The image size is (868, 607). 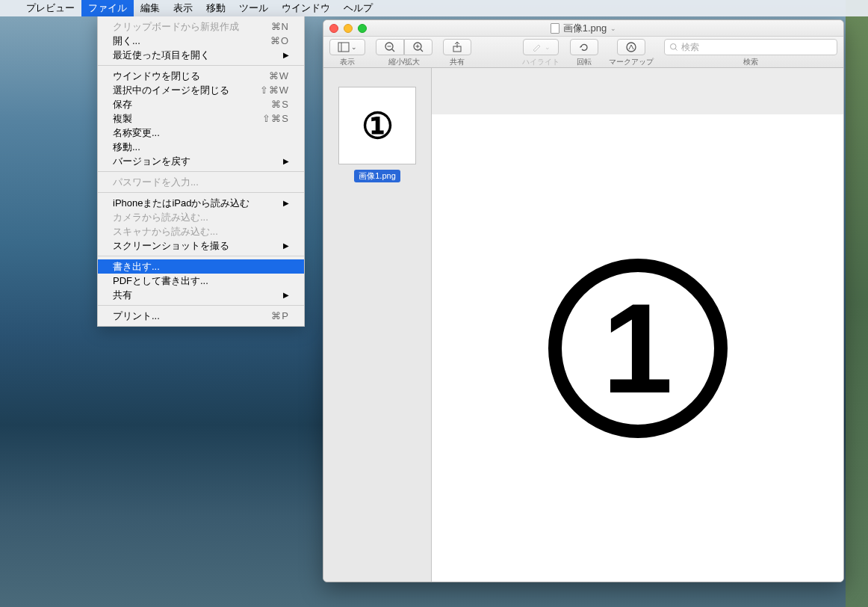 What do you see at coordinates (201, 203) in the screenshot?
I see `menu-item: iPhoneまたはiPadから読み込む▶` at bounding box center [201, 203].